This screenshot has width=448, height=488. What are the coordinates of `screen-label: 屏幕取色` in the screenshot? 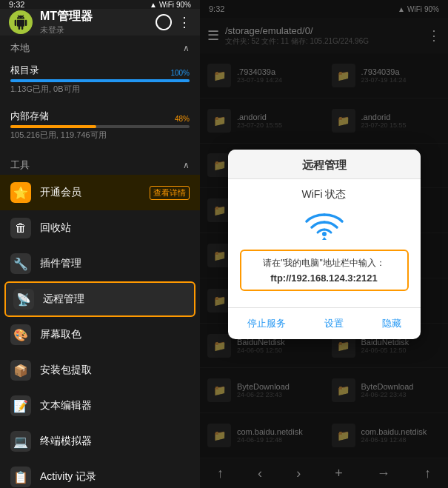 It's located at (115, 335).